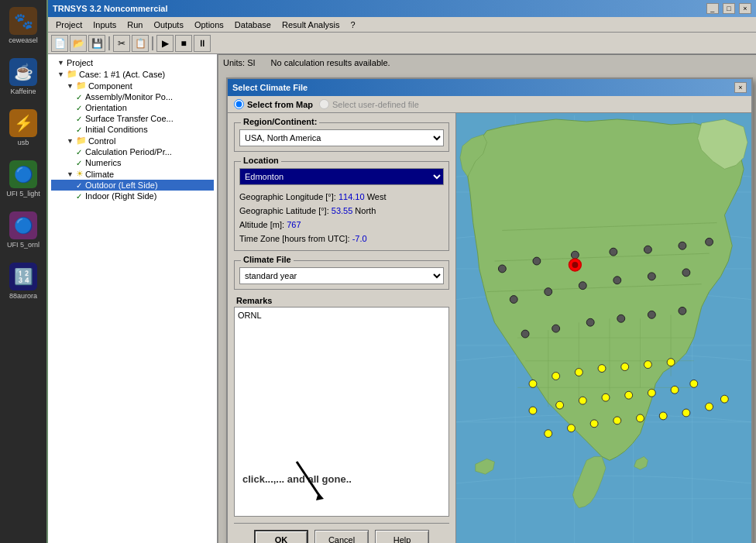 The height and width of the screenshot is (543, 756). What do you see at coordinates (121, 196) in the screenshot?
I see `tree-indoor-label: Indoor (Right Side)` at bounding box center [121, 196].